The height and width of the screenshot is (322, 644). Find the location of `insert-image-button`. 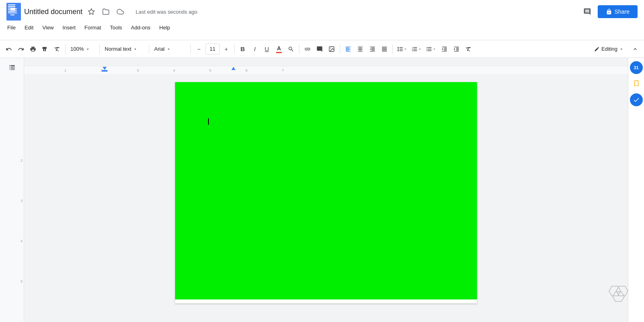

insert-image-button is located at coordinates (332, 49).